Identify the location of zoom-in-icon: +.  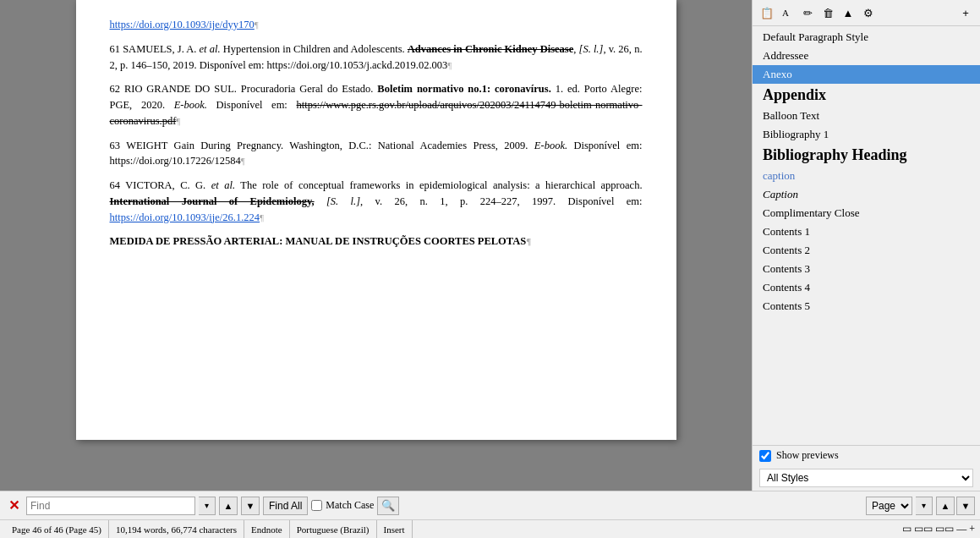
(972, 530).